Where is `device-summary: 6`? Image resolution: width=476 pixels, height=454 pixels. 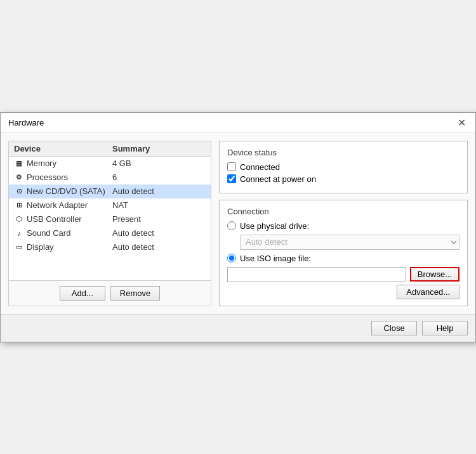 device-summary: 6 is located at coordinates (114, 178).